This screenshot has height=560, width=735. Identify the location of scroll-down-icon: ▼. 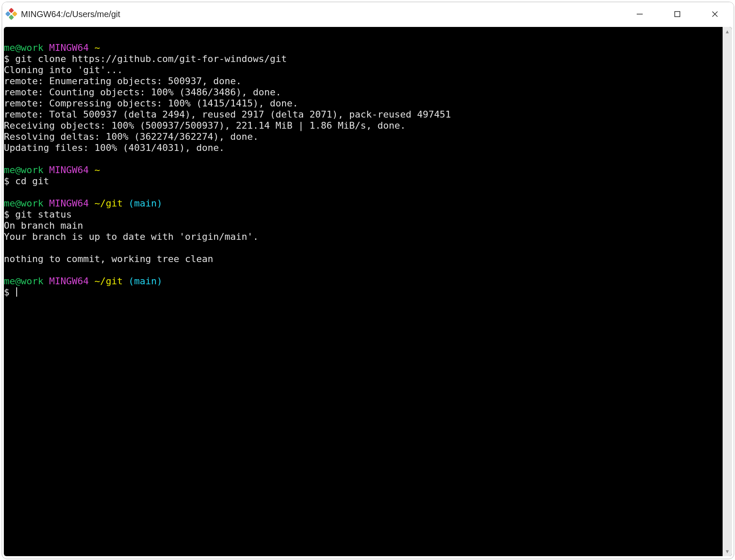
(727, 551).